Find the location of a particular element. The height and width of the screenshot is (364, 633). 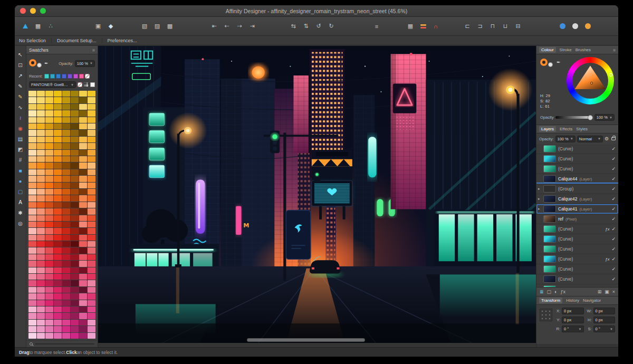

flip-vertical-button: ⇅ is located at coordinates (306, 26).